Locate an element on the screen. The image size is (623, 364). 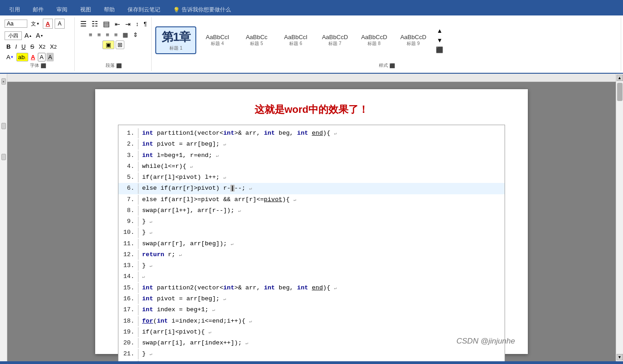
style-heading6: AaBbCcI 标题 6 is located at coordinates (296, 40).